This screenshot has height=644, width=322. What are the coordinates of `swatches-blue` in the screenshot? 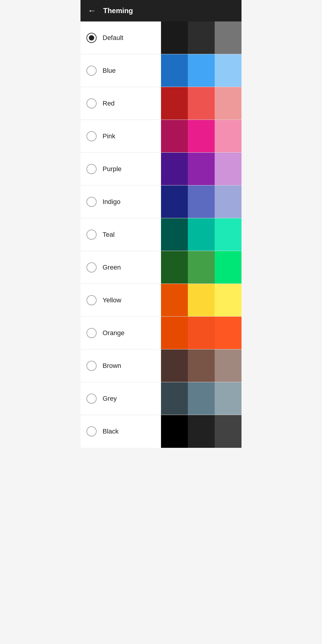 It's located at (201, 70).